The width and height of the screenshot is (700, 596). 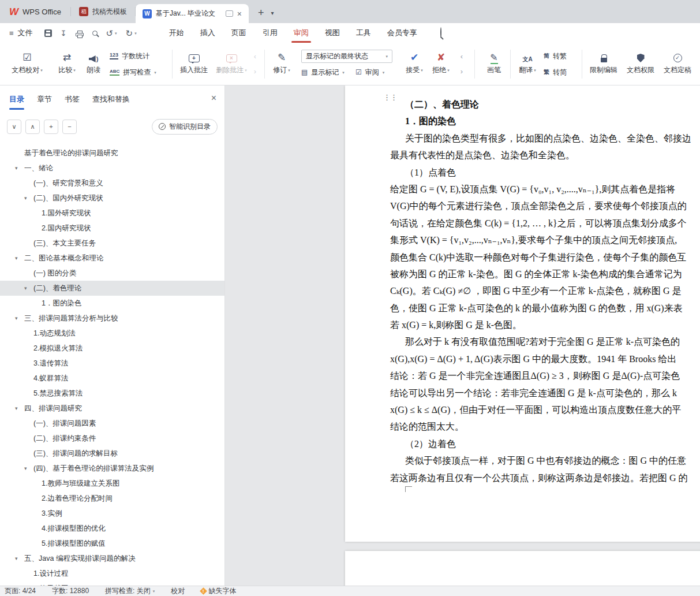 I want to click on toc-zoom-out-button: −, so click(x=69, y=127).